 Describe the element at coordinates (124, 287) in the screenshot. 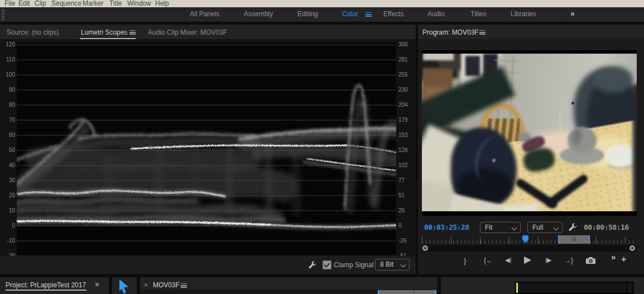

I see `selection-tool-icon` at that location.